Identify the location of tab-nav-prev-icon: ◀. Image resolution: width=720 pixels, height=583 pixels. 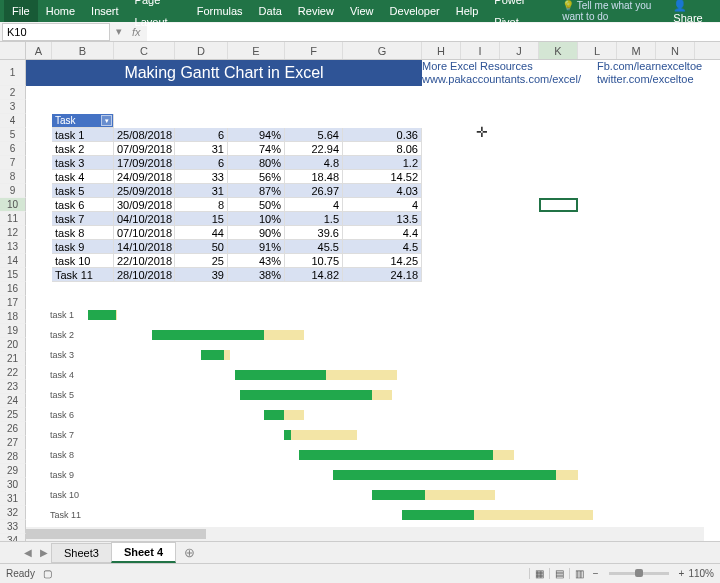
(28, 552).